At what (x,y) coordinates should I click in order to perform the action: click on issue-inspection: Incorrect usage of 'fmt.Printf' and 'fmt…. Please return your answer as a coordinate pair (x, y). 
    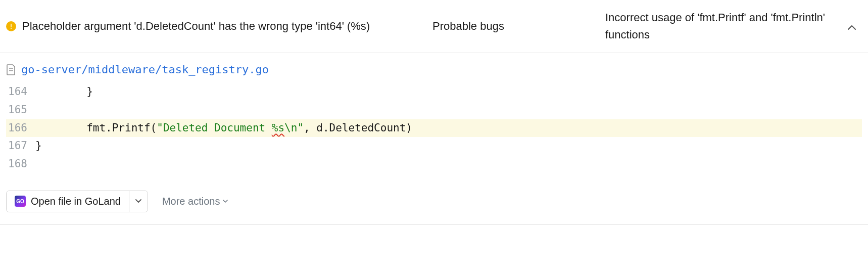
    Looking at the image, I should click on (720, 26).